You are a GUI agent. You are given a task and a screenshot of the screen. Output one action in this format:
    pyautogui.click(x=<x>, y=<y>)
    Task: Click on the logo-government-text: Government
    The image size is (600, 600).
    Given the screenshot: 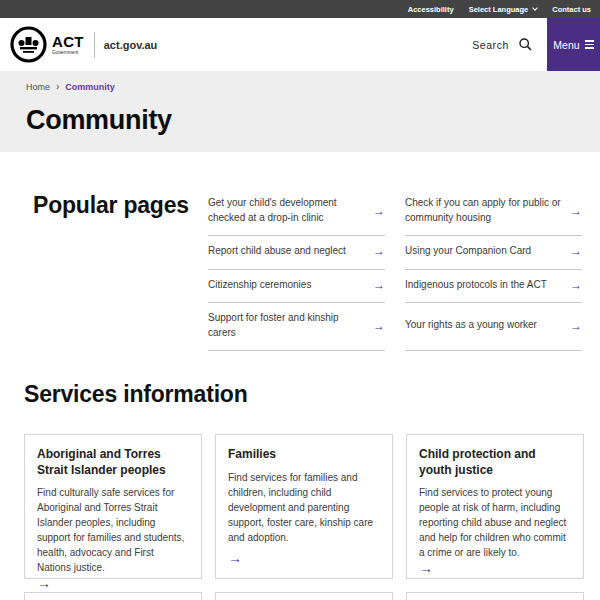 What is the action you would take?
    pyautogui.click(x=68, y=52)
    